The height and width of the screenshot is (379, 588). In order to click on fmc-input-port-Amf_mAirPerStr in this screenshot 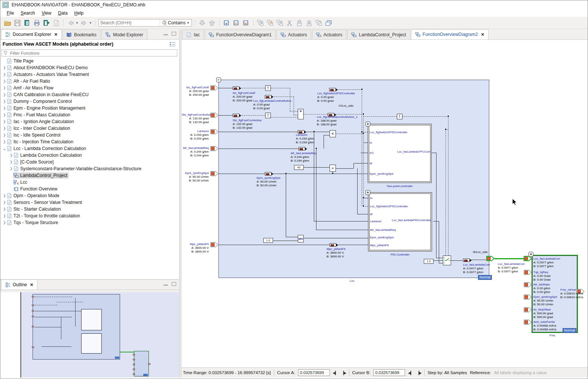, I will do `click(528, 322)`.